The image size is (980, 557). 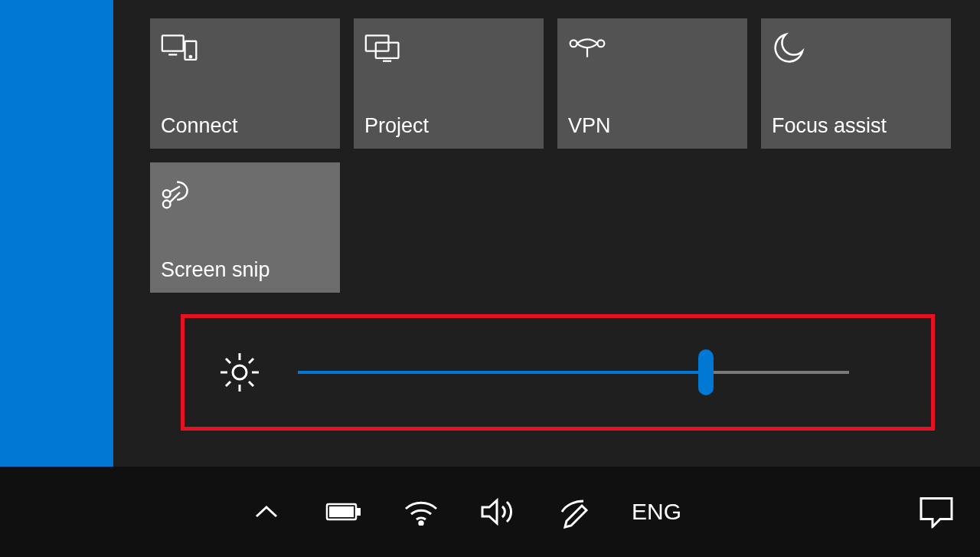 I want to click on screen-snip-tile: Screen snip, so click(x=245, y=228).